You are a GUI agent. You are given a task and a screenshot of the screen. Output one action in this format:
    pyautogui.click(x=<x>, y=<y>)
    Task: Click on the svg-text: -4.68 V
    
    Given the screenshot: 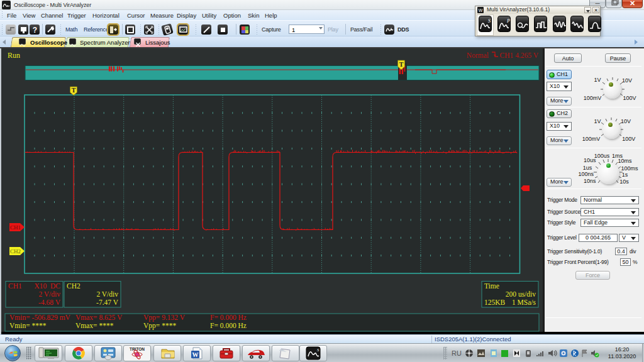 What is the action you would take?
    pyautogui.click(x=50, y=302)
    